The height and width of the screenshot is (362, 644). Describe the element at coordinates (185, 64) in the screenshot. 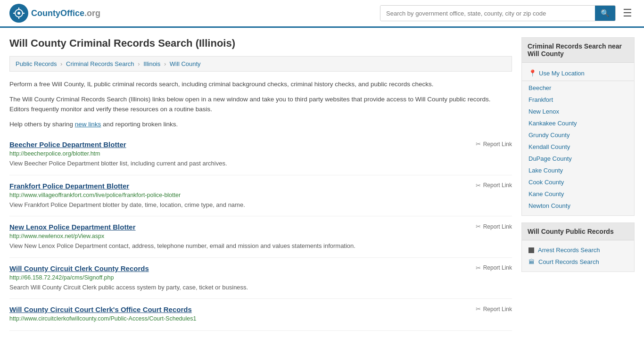

I see `breadcrumb-will-county: Will County` at that location.